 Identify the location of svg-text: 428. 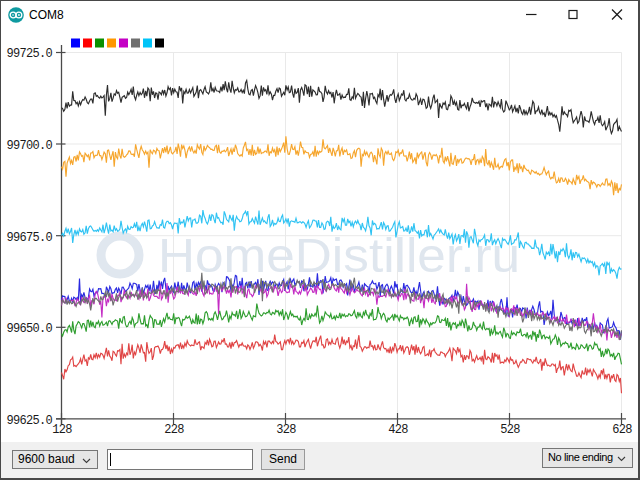
(398, 430).